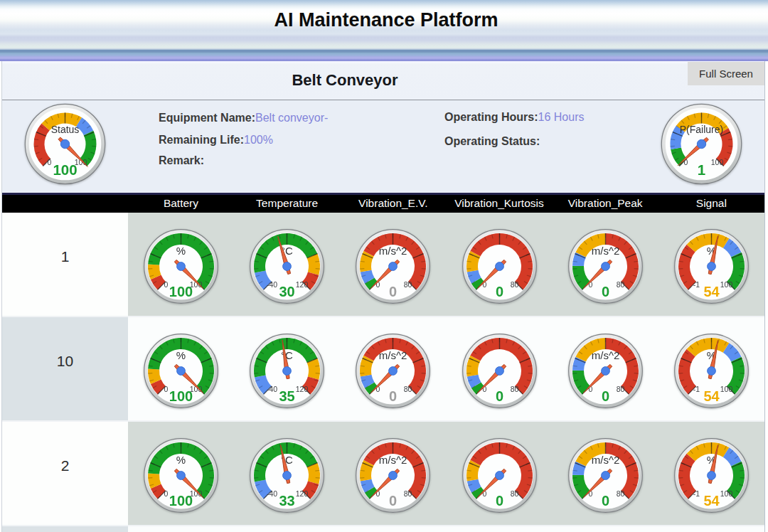 The image size is (768, 532). Describe the element at coordinates (287, 356) in the screenshot. I see `svg-text: °C` at that location.